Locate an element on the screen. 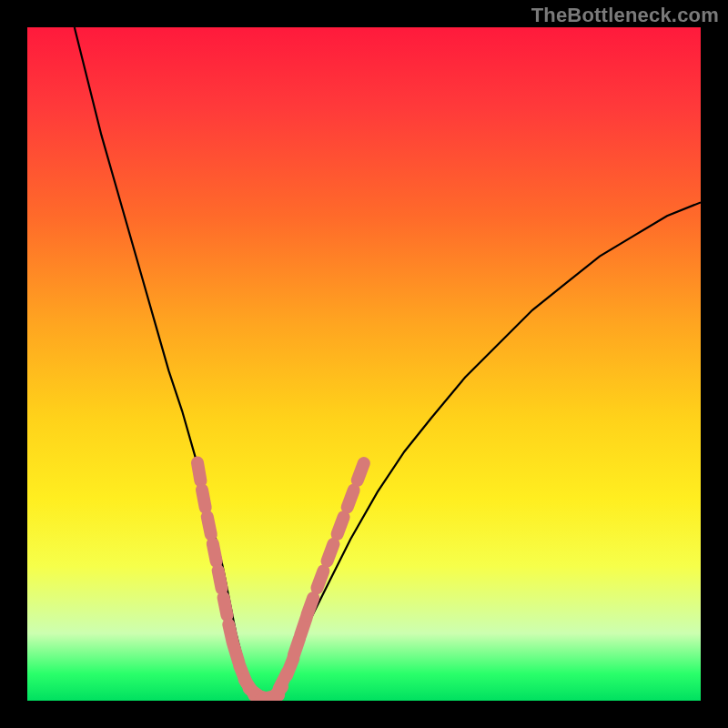 The width and height of the screenshot is (728, 728). watermark-text: TheBottleneck.com is located at coordinates (625, 15).